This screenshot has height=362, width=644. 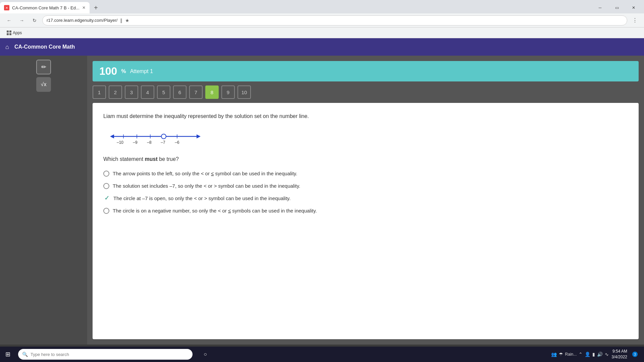 I want to click on new-tab-button: +, so click(x=96, y=8).